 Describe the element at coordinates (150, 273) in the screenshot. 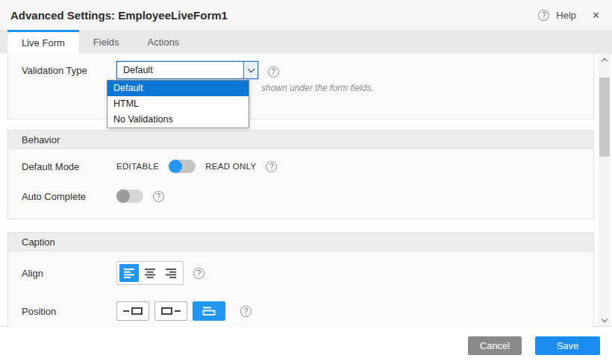

I see `align-button-group` at that location.